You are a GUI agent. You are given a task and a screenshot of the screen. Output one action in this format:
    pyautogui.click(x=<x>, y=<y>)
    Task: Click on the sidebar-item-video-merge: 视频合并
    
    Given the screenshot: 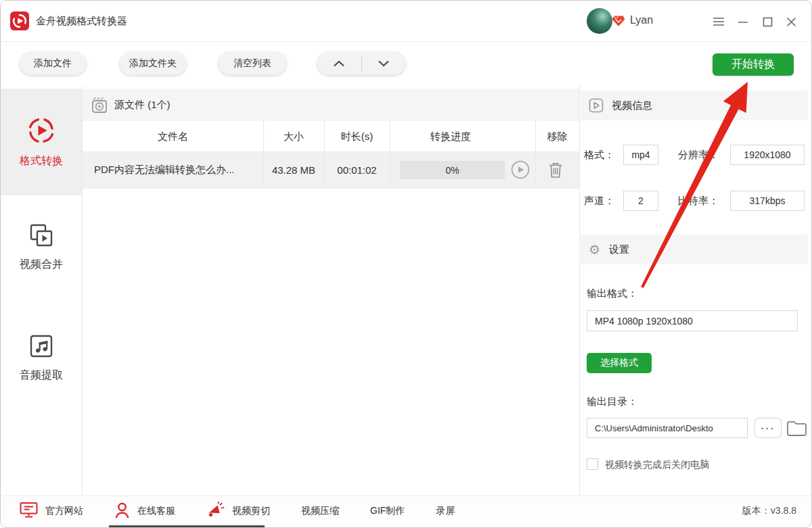 What is the action you would take?
    pyautogui.click(x=41, y=247)
    